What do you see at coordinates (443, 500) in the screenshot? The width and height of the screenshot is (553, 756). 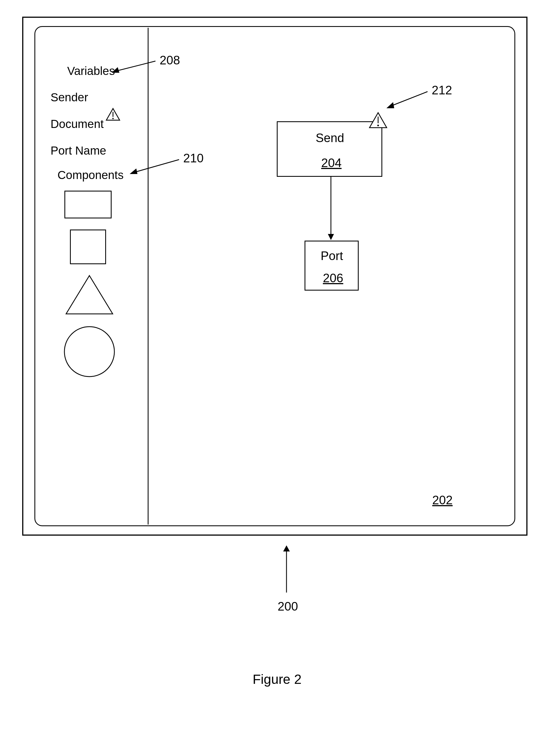 I see `canvas-ref: 202` at bounding box center [443, 500].